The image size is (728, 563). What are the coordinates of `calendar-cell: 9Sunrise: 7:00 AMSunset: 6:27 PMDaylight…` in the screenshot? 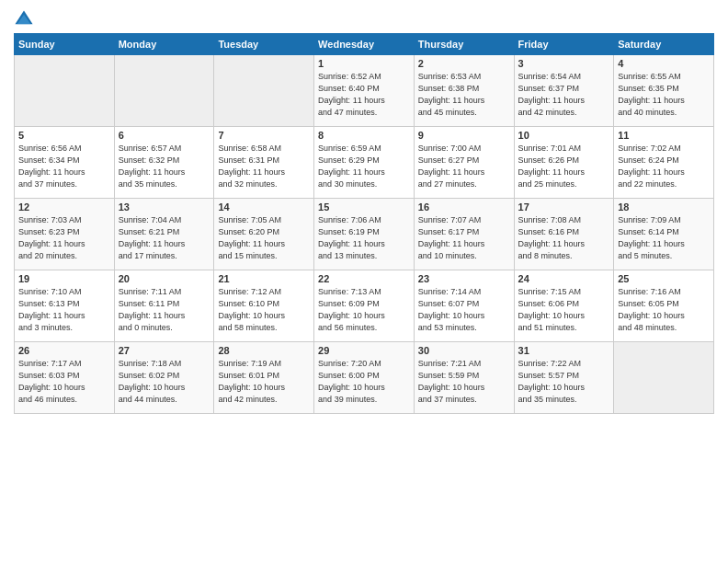 It's located at (463, 163).